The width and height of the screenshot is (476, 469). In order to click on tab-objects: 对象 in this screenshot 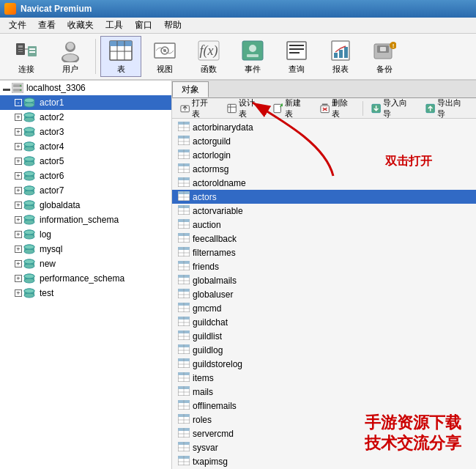, I will do `click(190, 89)`.